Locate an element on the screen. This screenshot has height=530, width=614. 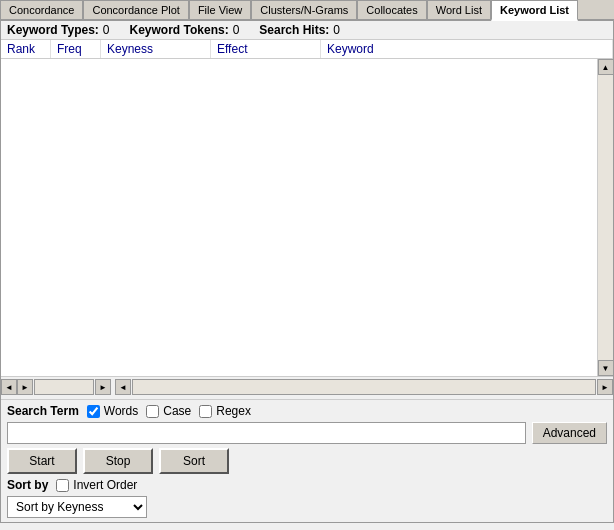
keyword-types-stat: Keyword Types: 0 is located at coordinates (58, 30).